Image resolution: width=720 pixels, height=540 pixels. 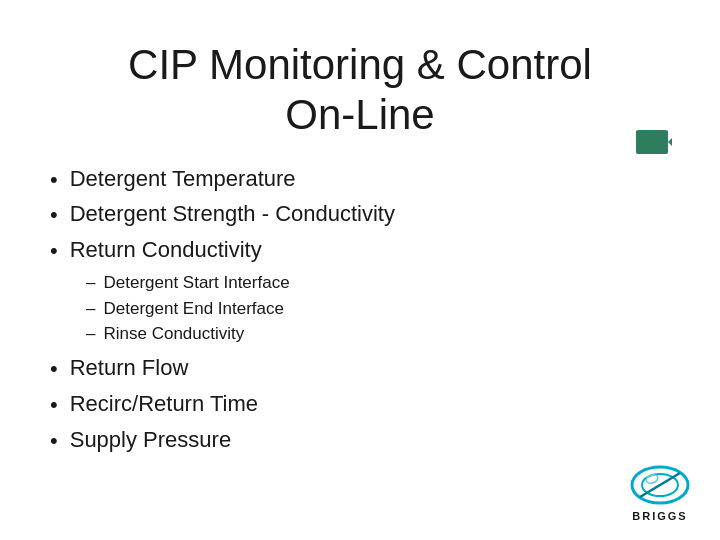 I want to click on title-line2: On-Line, so click(x=360, y=114).